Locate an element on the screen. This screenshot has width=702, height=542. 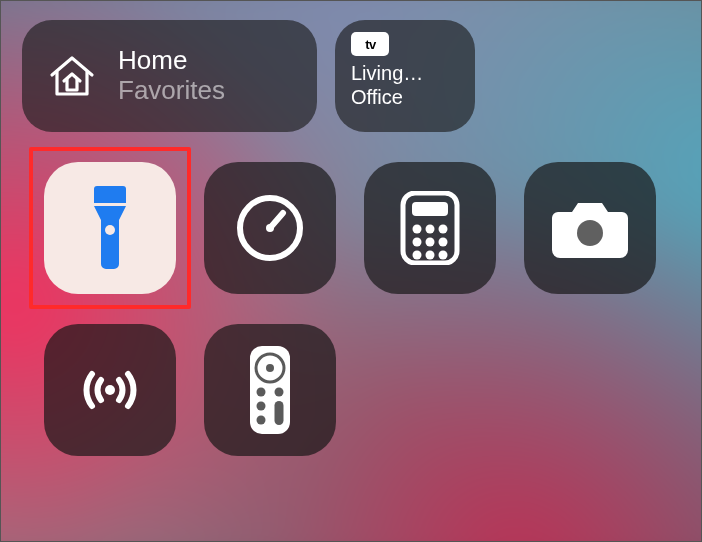
flashlight-icon is located at coordinates (110, 228).